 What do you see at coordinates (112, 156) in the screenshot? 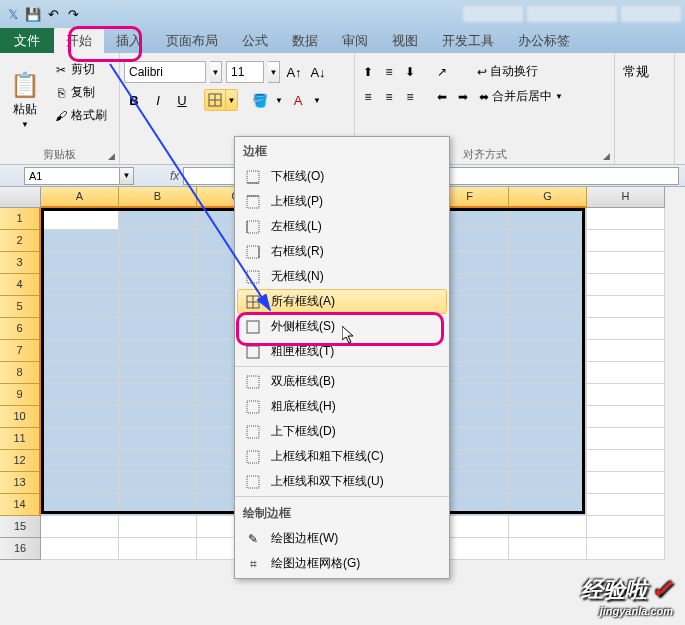
I see `clipboard-expand-icon: ◢` at bounding box center [112, 156].